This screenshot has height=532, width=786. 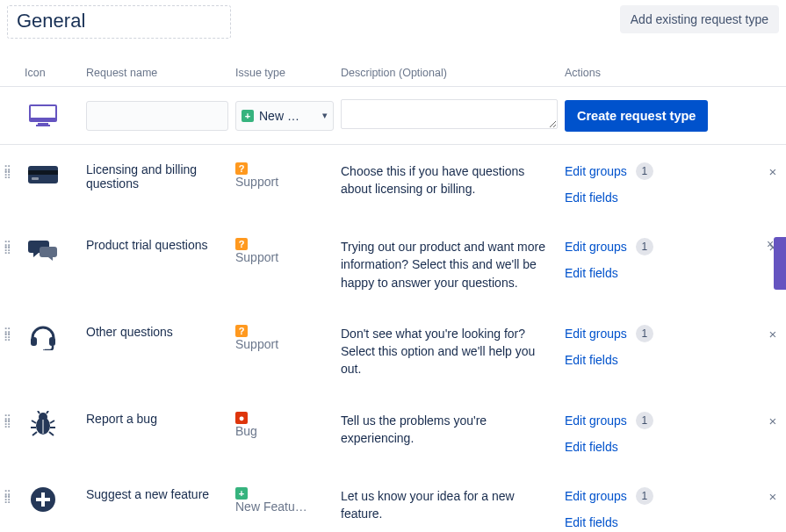 I want to click on request-name: Other questions, so click(x=157, y=332).